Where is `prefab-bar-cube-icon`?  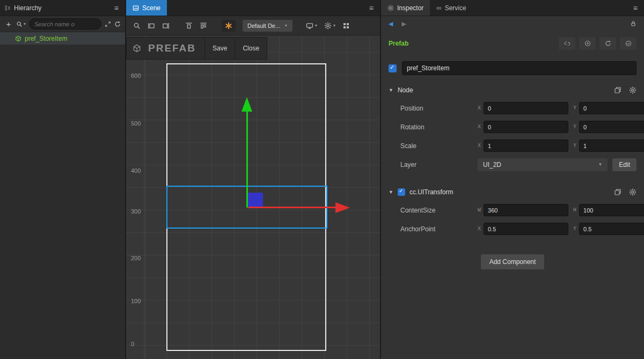 prefab-bar-cube-icon is located at coordinates (137, 48).